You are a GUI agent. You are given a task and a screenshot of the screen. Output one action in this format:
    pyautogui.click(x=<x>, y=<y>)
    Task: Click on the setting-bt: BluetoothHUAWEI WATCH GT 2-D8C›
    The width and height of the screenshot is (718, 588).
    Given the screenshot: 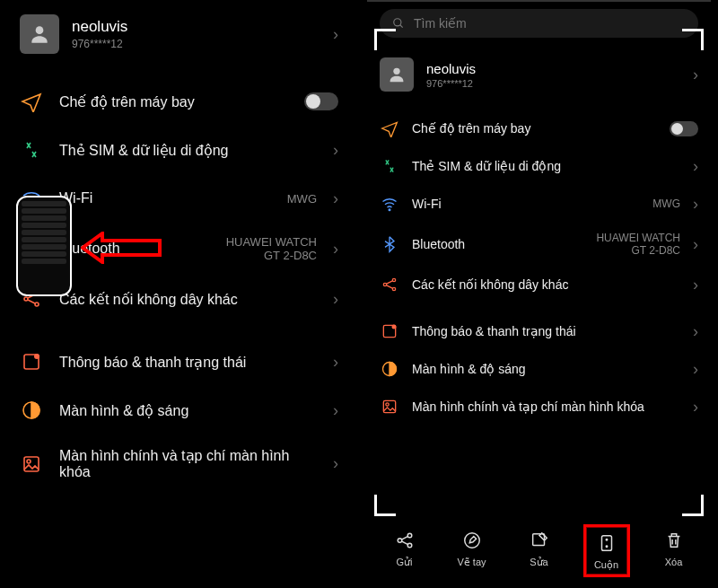 What is the action you would take?
    pyautogui.click(x=538, y=244)
    